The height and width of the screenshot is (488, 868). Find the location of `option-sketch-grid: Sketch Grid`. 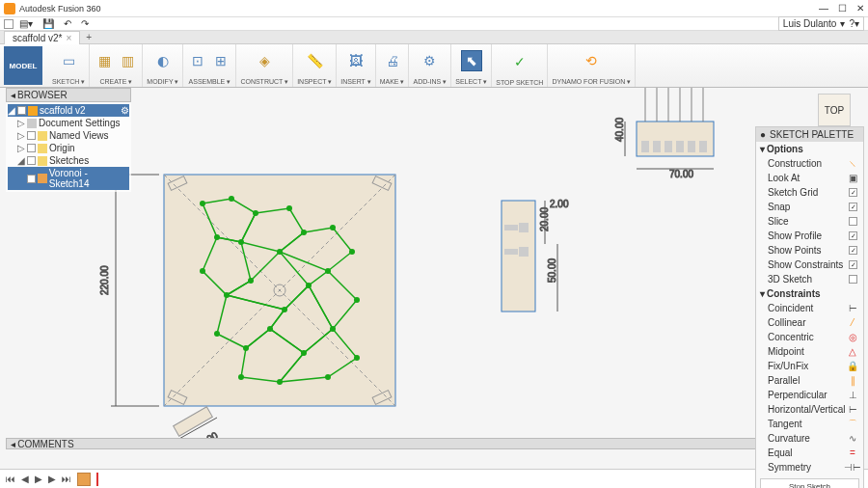

option-sketch-grid: Sketch Grid is located at coordinates (810, 193).